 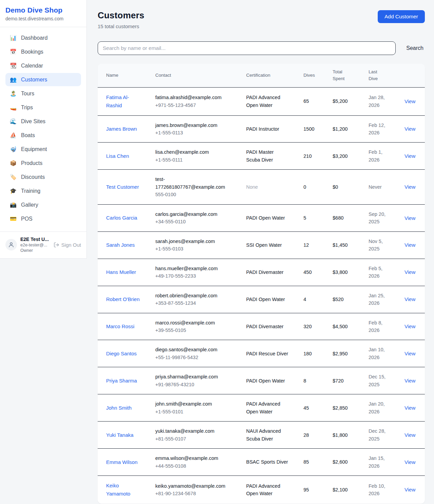 I want to click on customer-name-link: James Brown, so click(x=123, y=129).